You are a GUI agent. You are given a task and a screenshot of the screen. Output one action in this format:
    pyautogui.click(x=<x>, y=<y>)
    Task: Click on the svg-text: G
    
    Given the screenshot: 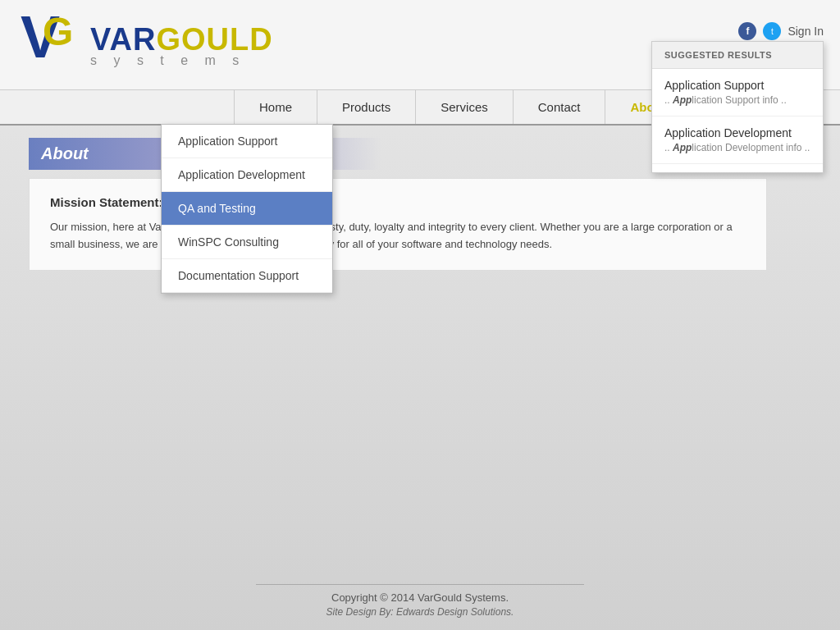 What is the action you would take?
    pyautogui.click(x=57, y=31)
    